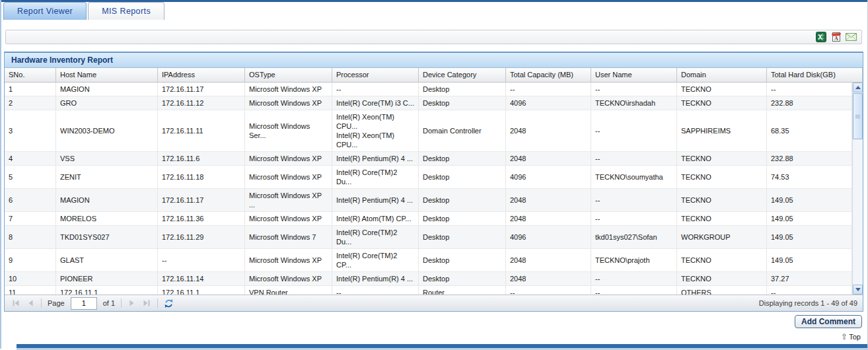  Describe the element at coordinates (201, 131) in the screenshot. I see `table-cell: 172.16.11.11` at that location.